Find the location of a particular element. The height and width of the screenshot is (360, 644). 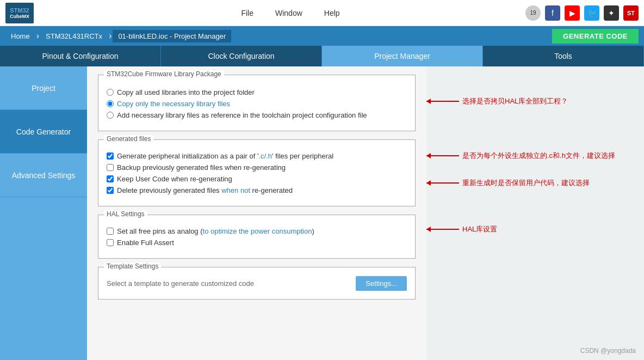

firmware-label-2: Copy only the necessary library files is located at coordinates (174, 103).